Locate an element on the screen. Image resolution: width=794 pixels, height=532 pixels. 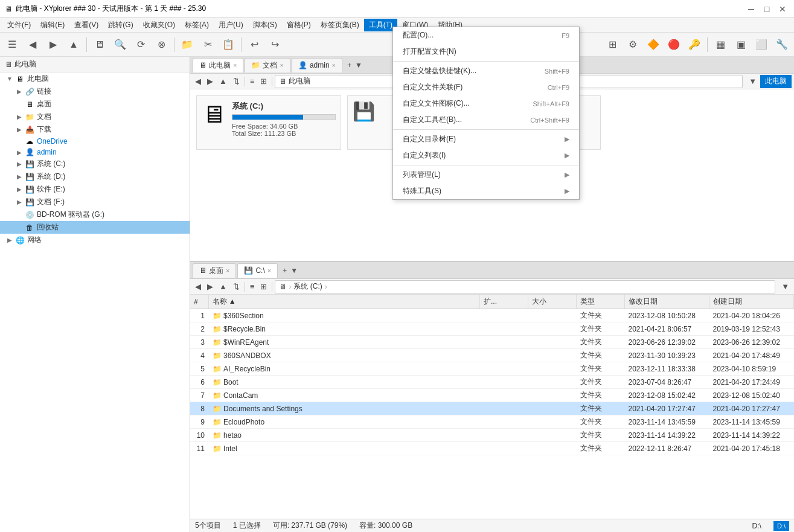
close-button: ✕ is located at coordinates (783, 9).